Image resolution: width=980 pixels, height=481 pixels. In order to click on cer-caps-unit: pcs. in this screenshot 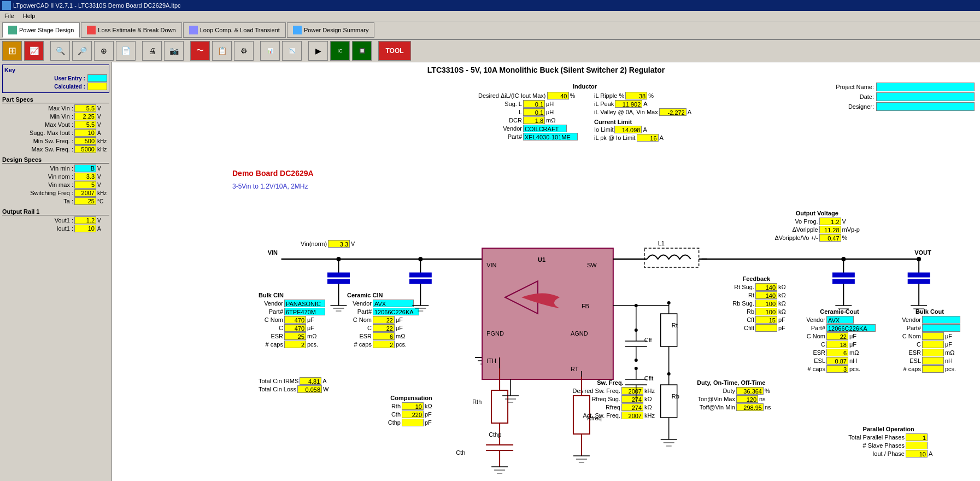, I will do `click(401, 344)`.